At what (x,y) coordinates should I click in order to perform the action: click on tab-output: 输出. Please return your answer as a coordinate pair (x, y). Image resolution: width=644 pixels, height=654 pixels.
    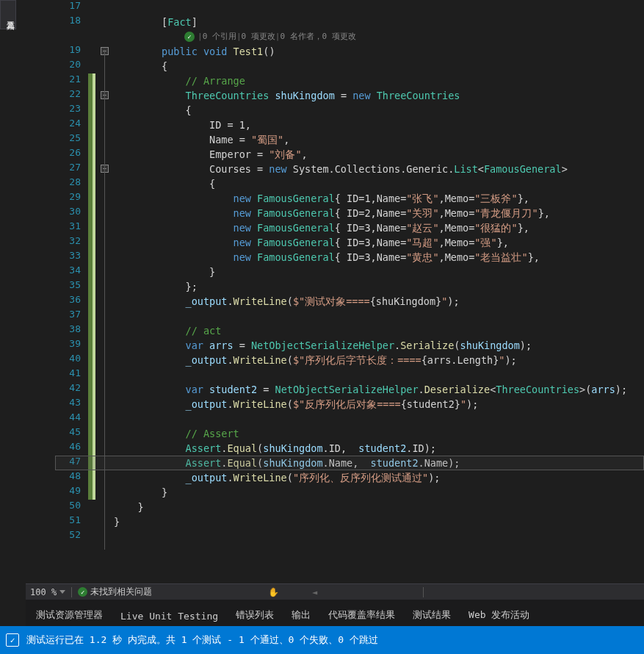
    Looking at the image, I should click on (301, 615).